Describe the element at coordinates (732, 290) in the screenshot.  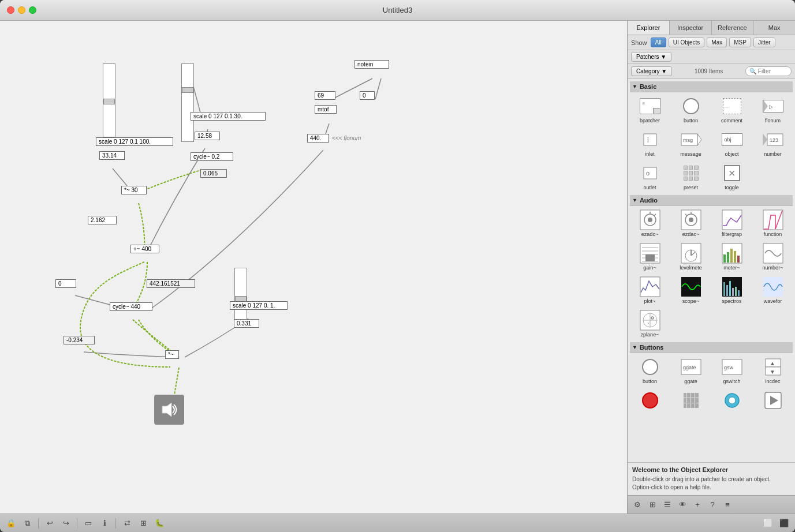
I see `obj-spectros: spectros` at that location.